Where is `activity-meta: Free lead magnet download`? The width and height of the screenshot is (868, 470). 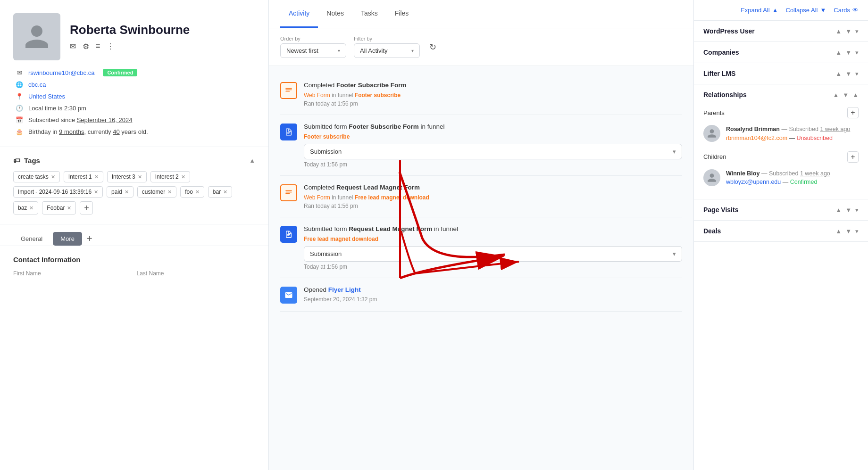
activity-meta: Free lead magnet download is located at coordinates (493, 239).